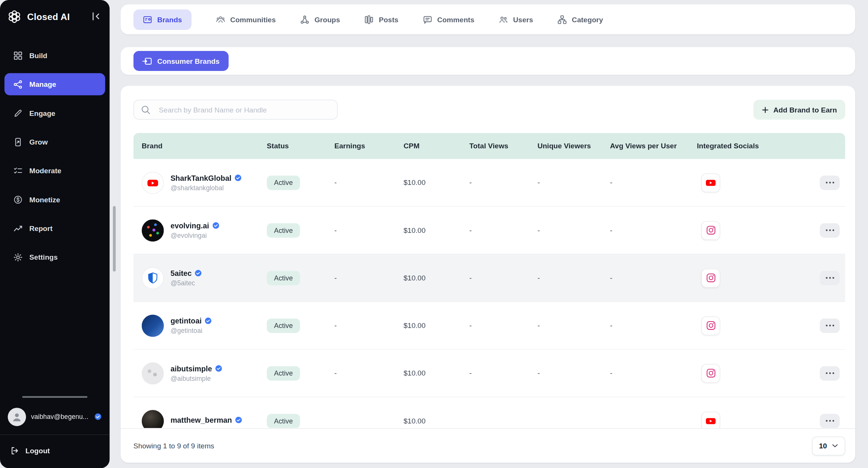  I want to click on tab-label: Posts, so click(389, 19).